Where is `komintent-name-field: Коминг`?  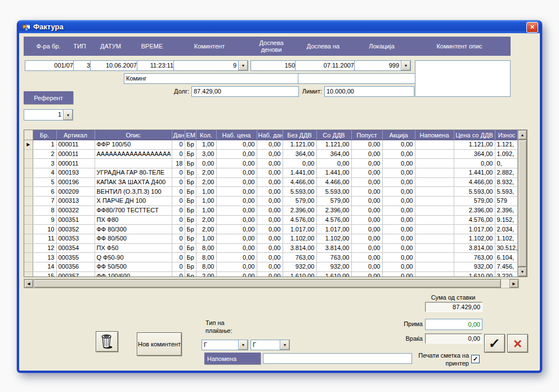
komintent-name-field: Коминг is located at coordinates (212, 79).